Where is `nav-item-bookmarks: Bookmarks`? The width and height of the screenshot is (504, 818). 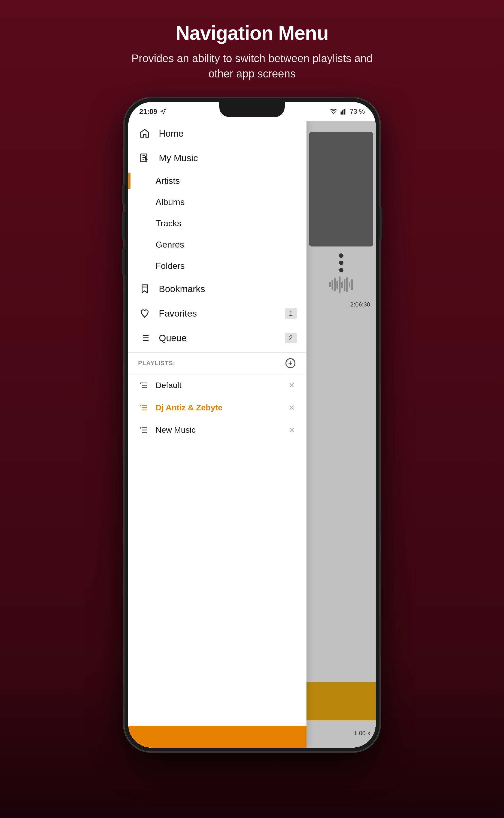 nav-item-bookmarks: Bookmarks is located at coordinates (217, 289).